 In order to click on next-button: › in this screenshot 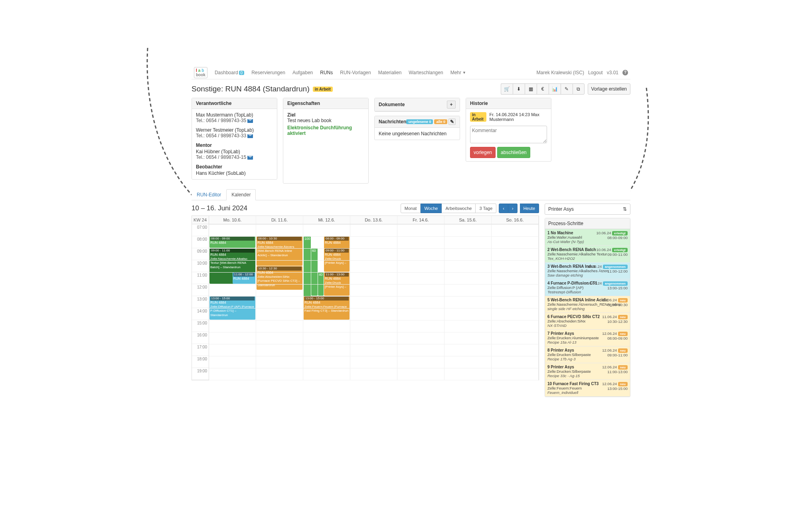, I will do `click(513, 208)`.